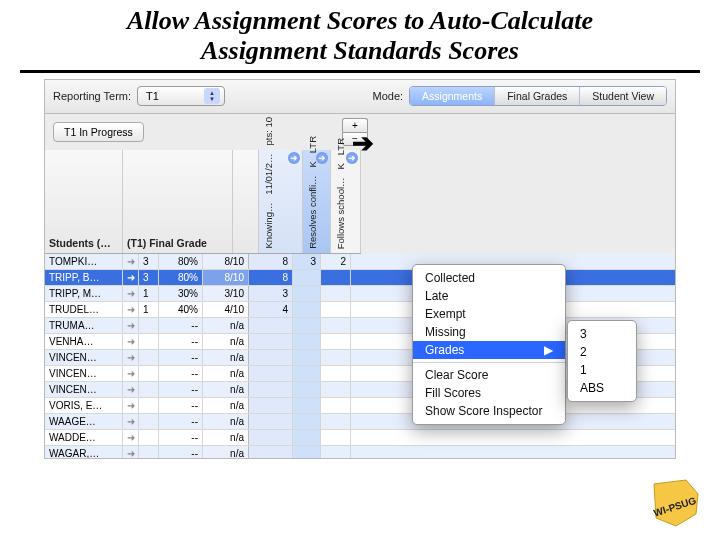 This screenshot has height=540, width=720. What do you see at coordinates (538, 96) in the screenshot?
I see `mode-segmented: Assignments Final Grades Student View` at bounding box center [538, 96].